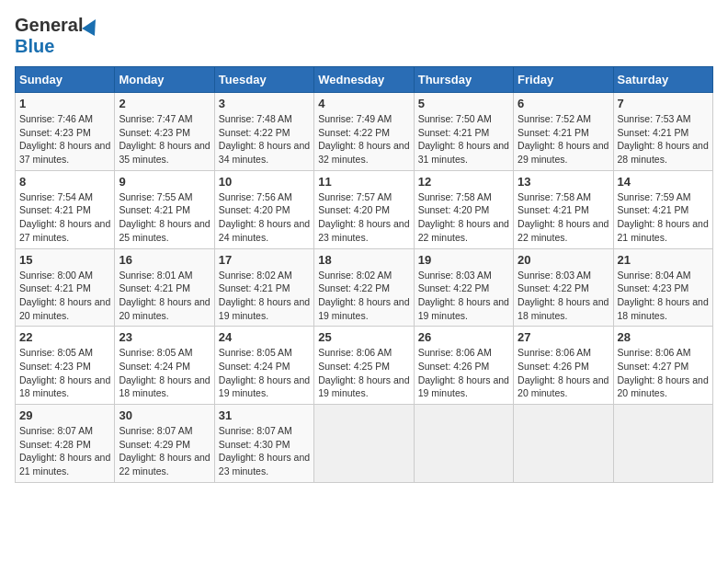  Describe the element at coordinates (264, 443) in the screenshot. I see `calendar-cell: 31Sunrise: 8:07 AMSunset: 4:30 PMDayligh…` at that location.